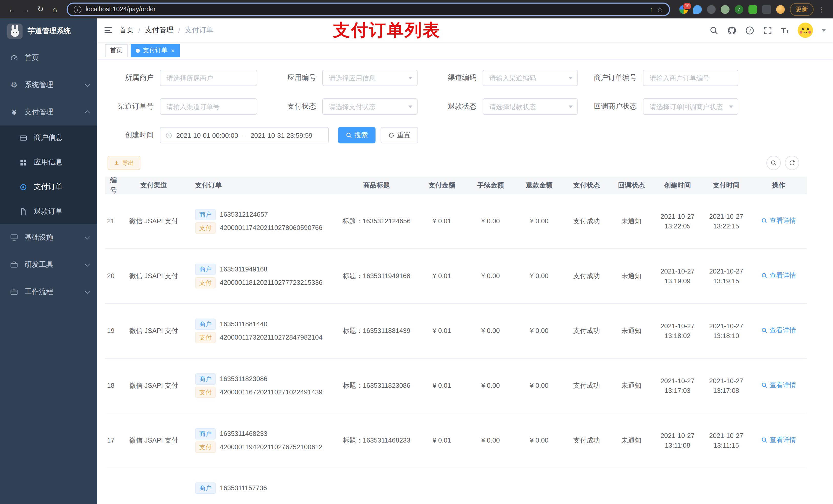 Image resolution: width=833 pixels, height=504 pixels. Describe the element at coordinates (87, 113) in the screenshot. I see `chevron-up-icon` at that location.